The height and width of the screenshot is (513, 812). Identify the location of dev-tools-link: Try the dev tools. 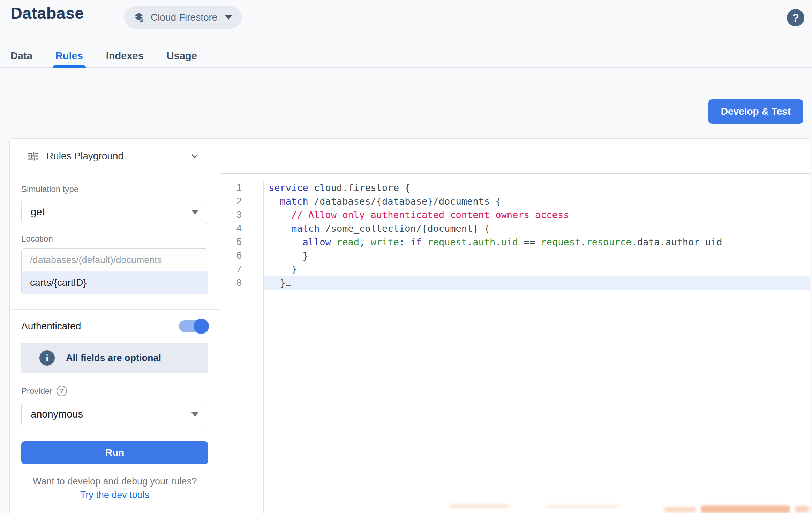
(115, 495).